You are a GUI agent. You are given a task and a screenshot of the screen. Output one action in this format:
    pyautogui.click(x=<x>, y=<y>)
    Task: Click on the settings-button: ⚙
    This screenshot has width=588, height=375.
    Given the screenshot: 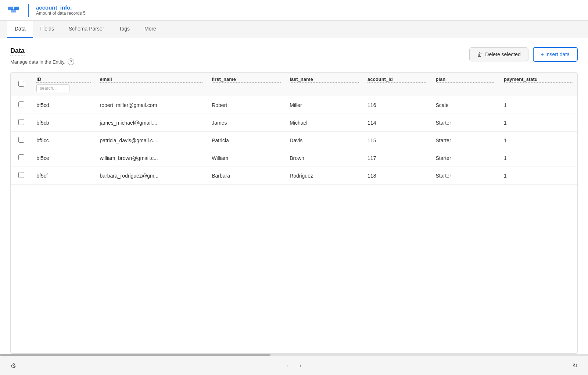 What is the action you would take?
    pyautogui.click(x=13, y=366)
    